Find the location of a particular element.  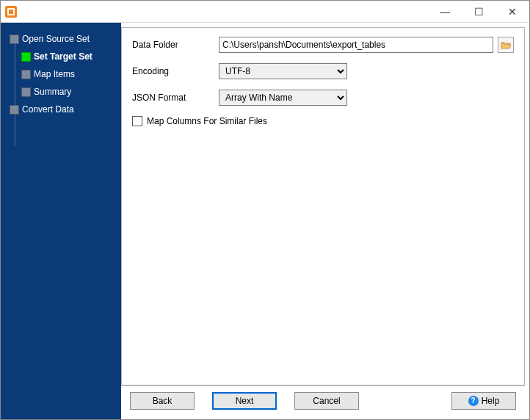

sidebar-item-set-target-set: Set Target Set is located at coordinates (61, 57).